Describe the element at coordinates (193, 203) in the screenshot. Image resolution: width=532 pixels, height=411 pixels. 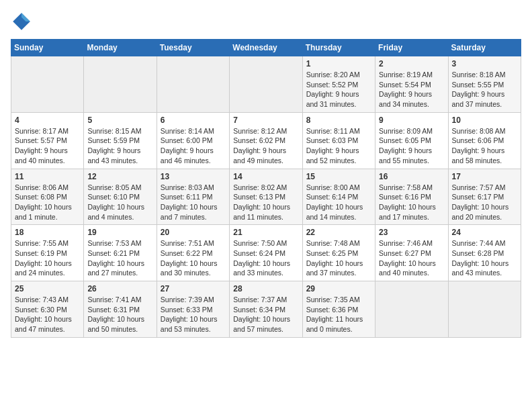
I see `day-info: Sunrise: 8:03 AMSunset: 6:11 PMDaylight:…` at that location.